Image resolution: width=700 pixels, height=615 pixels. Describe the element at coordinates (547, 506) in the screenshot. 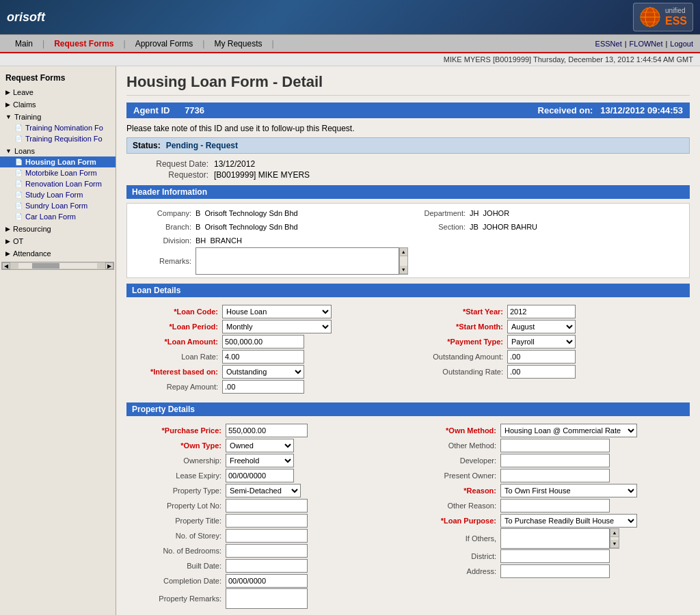

I see `other-reason-row: Other Reason:` at that location.